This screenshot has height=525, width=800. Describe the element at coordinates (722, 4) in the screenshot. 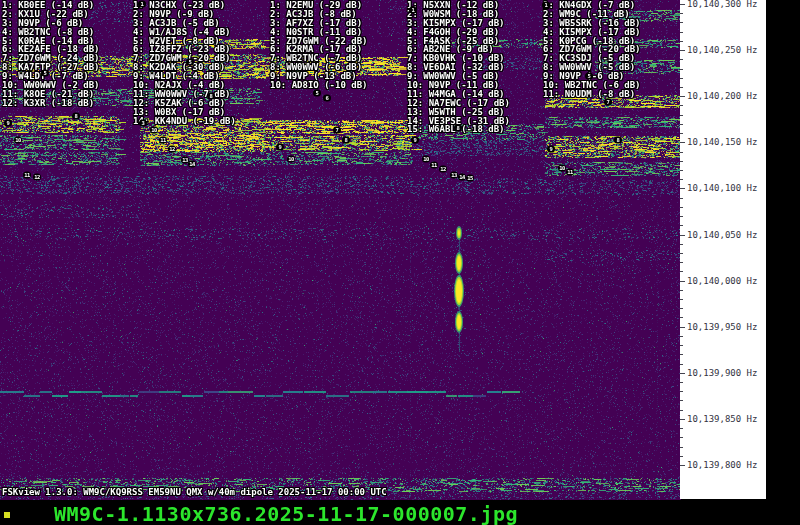

I see `frequency-tick-label: 10,140,300 Hz` at that location.